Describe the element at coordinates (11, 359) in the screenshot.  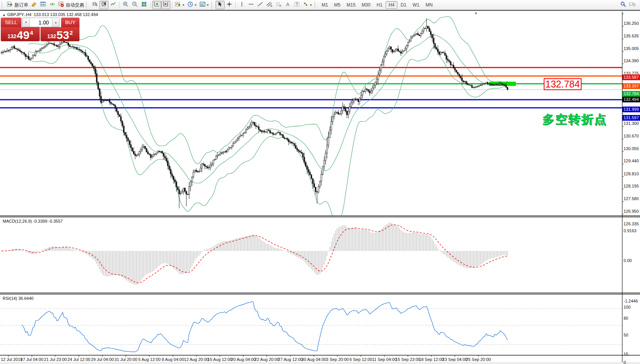
I see `date-label: 12 Jul 2019` at that location.